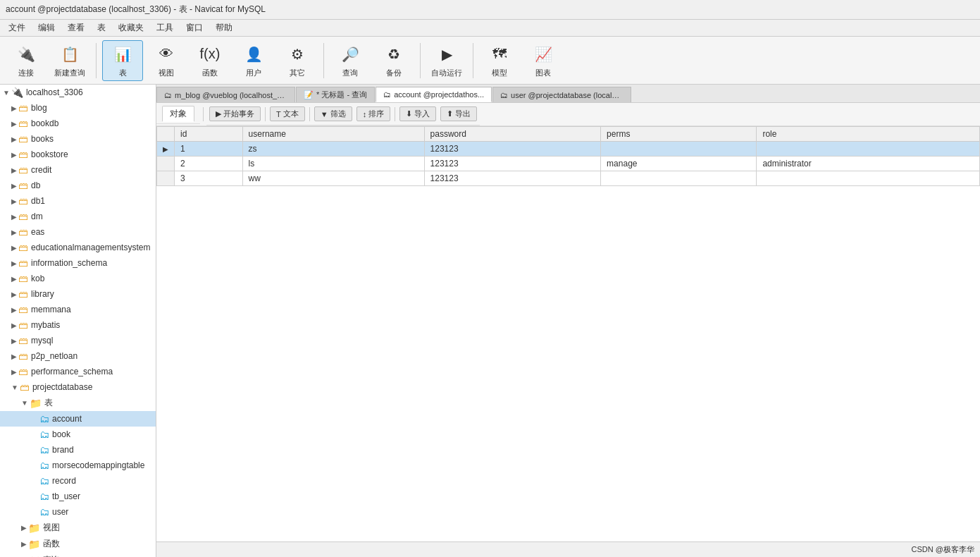 The height and width of the screenshot is (557, 980). Describe the element at coordinates (333, 114) in the screenshot. I see `toolbar2-btn-filter: ▼筛选` at that location.